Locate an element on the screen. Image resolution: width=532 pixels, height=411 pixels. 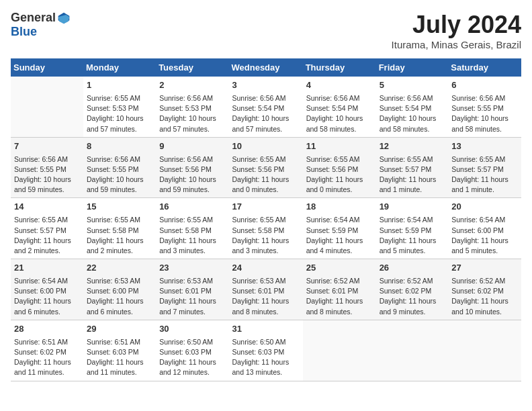
day-info: Sunrise: 6:51 AMSunset: 6:03 PMDaylight:… is located at coordinates (120, 357).